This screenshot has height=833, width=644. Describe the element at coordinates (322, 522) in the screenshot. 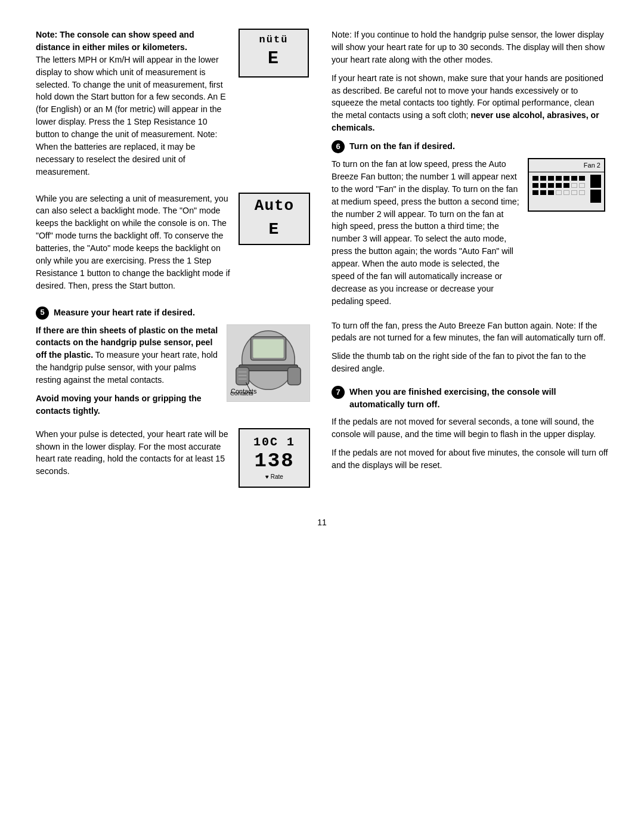

I see `page-number: 11` at that location.